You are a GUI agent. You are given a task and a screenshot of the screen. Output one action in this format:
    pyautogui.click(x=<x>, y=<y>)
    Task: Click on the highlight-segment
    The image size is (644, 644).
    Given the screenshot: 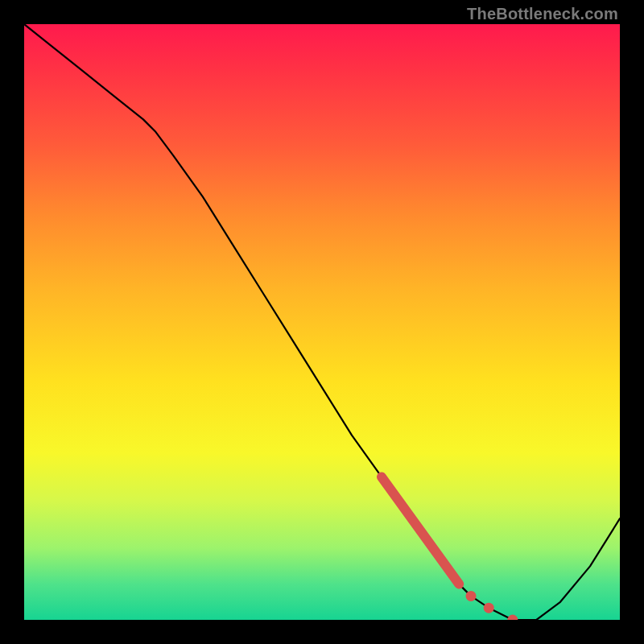 What is the action you would take?
    pyautogui.click(x=420, y=530)
    